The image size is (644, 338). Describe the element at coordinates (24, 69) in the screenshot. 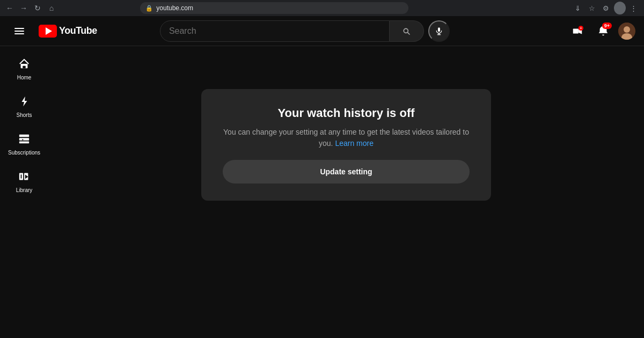

I see `sidebar-item-home: Home` at that location.